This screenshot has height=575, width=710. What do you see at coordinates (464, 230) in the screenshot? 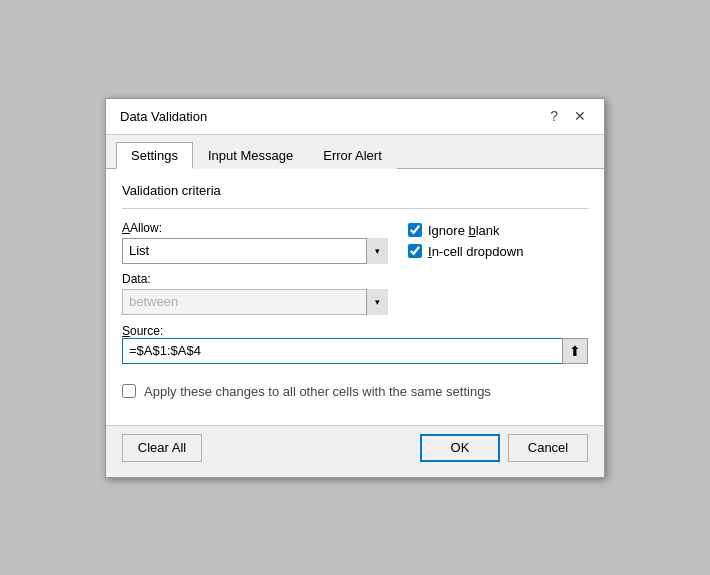
I see `ignore-blank-label: Ignore blank` at bounding box center [464, 230].